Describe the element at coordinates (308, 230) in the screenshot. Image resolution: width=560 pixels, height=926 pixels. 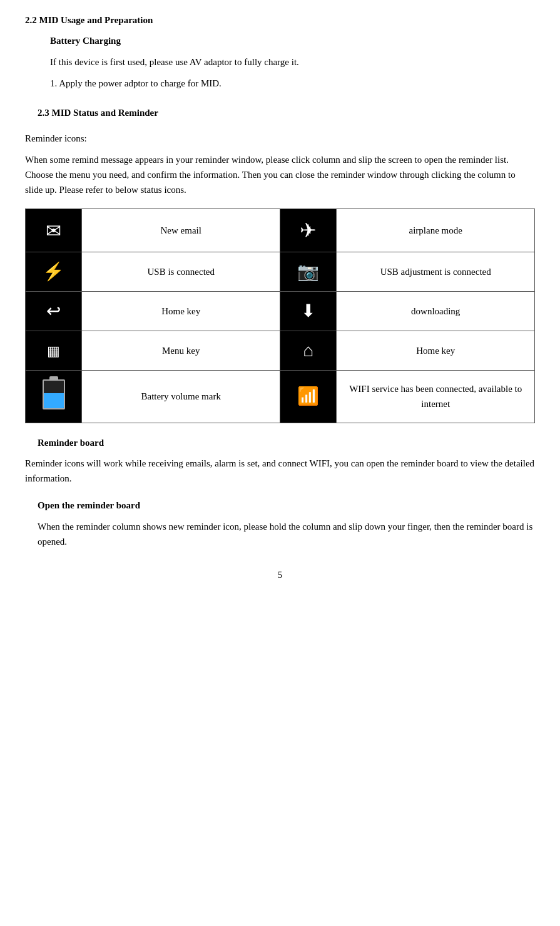
I see `airplane-icon-cell: ✈` at that location.